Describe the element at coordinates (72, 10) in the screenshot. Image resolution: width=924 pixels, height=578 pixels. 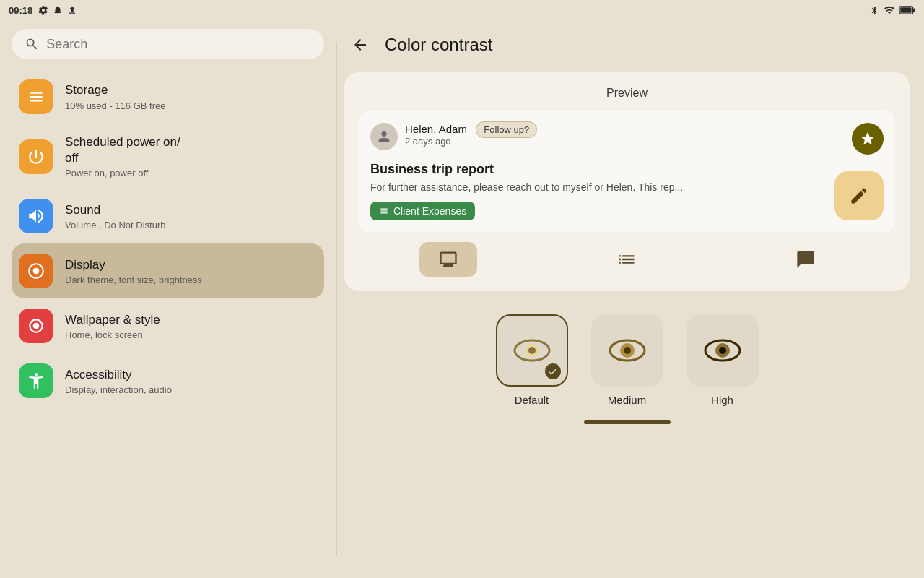
I see `upload-icon` at that location.